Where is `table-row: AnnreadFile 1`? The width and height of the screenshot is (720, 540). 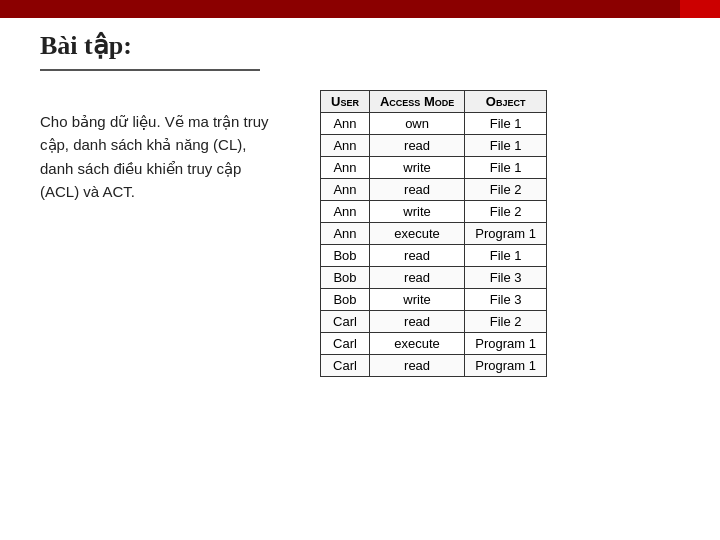 table-row: AnnreadFile 1 is located at coordinates (434, 146).